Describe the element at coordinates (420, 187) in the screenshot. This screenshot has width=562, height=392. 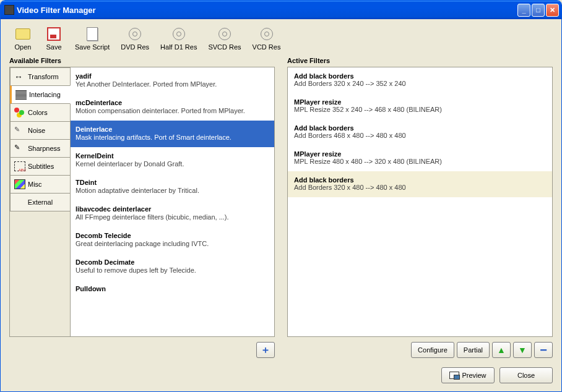
I see `active-filter-desc: Add Borders 320 x 480 --> 480 x 480` at that location.